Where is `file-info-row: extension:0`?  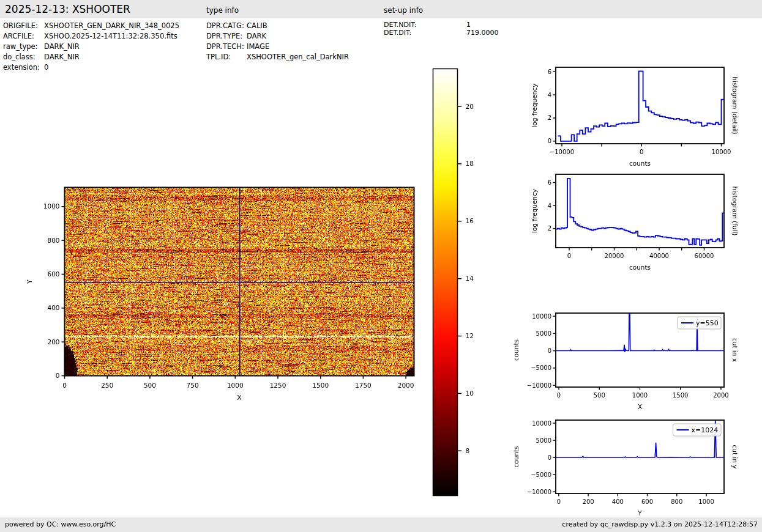
file-info-row: extension:0 is located at coordinates (26, 67).